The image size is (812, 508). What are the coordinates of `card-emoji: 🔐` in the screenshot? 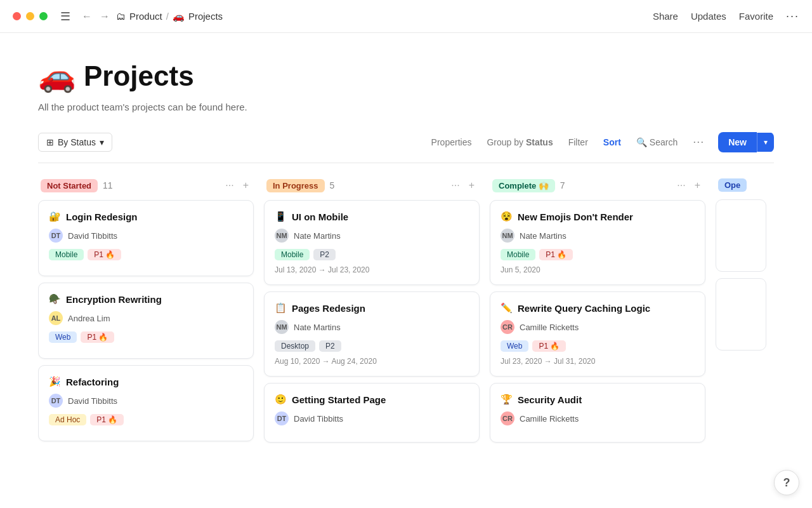 It's located at (55, 217).